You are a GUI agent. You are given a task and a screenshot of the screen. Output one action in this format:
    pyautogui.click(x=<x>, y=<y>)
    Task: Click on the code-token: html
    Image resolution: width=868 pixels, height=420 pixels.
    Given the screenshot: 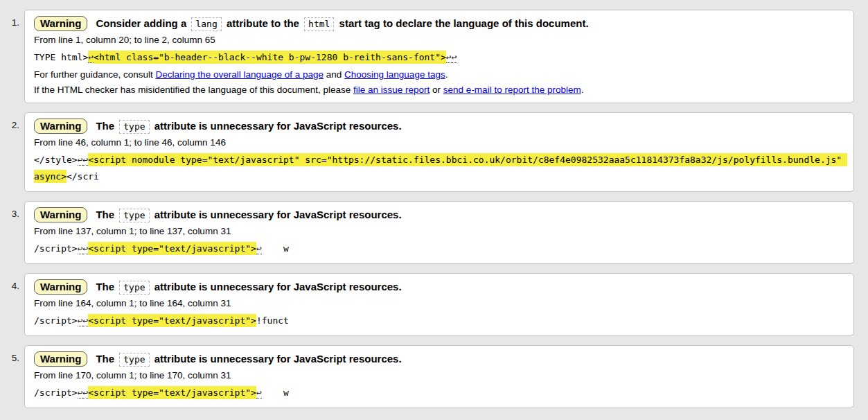 What is the action you would take?
    pyautogui.click(x=319, y=24)
    